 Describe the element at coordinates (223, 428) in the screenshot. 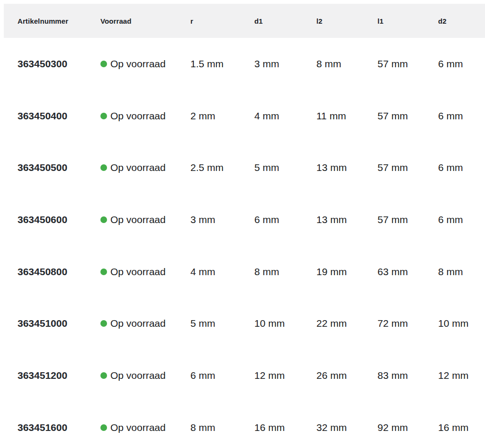

I see `value-r: 8 mm` at that location.